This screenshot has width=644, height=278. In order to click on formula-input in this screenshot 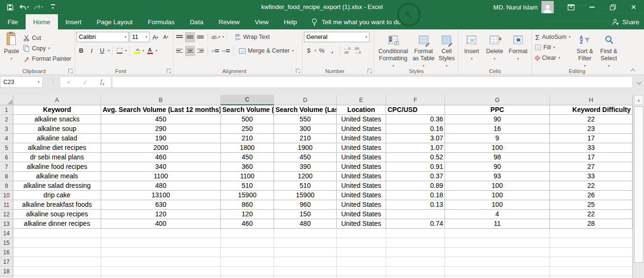, I will do `click(372, 82)`.